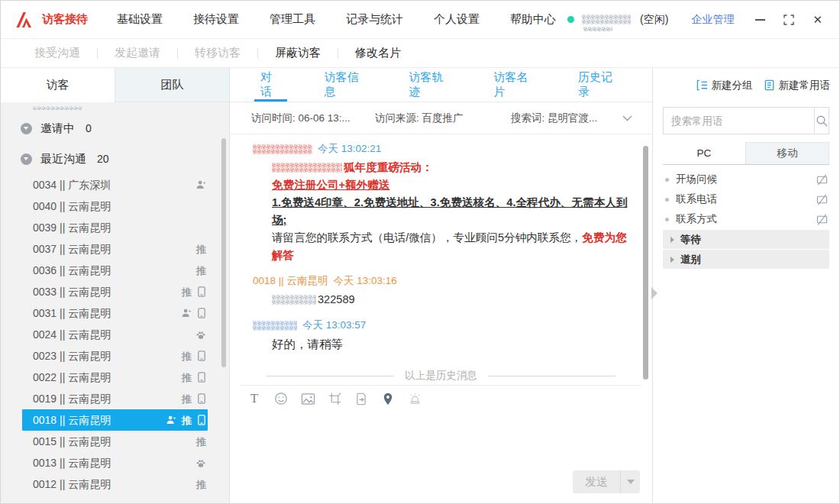  I want to click on visitor-row: 0018 || 云南昆明推, so click(115, 420).